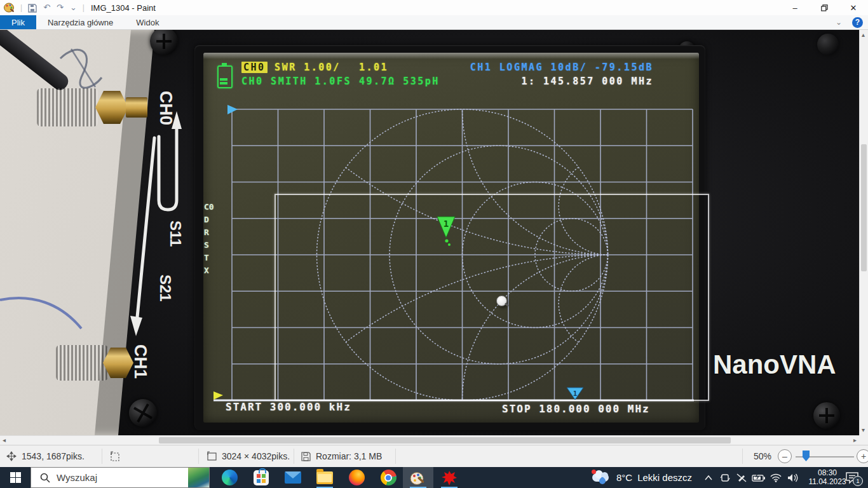 The image size is (868, 488). Describe the element at coordinates (374, 67) in the screenshot. I see `swr-value: 1.01` at that location.